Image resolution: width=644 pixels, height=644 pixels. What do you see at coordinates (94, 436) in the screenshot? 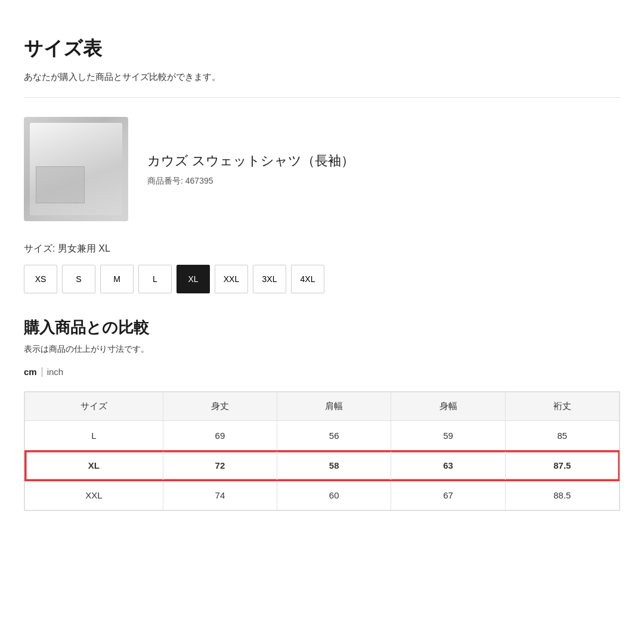
I see `table-cell-size: L` at bounding box center [94, 436].